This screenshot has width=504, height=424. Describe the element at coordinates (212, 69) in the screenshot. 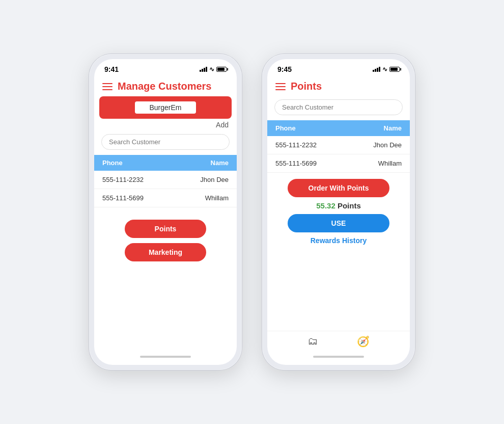

I see `wifi-icon-1: ∿` at that location.